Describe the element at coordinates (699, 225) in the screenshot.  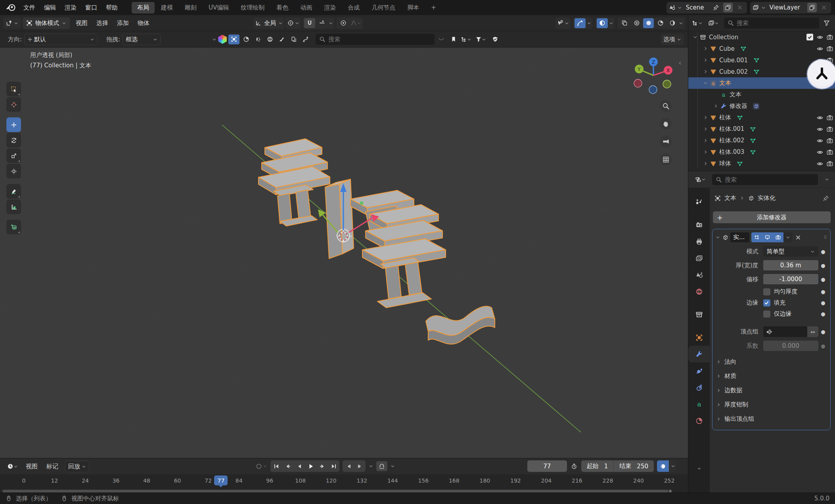
I see `properties-tab-render` at that location.